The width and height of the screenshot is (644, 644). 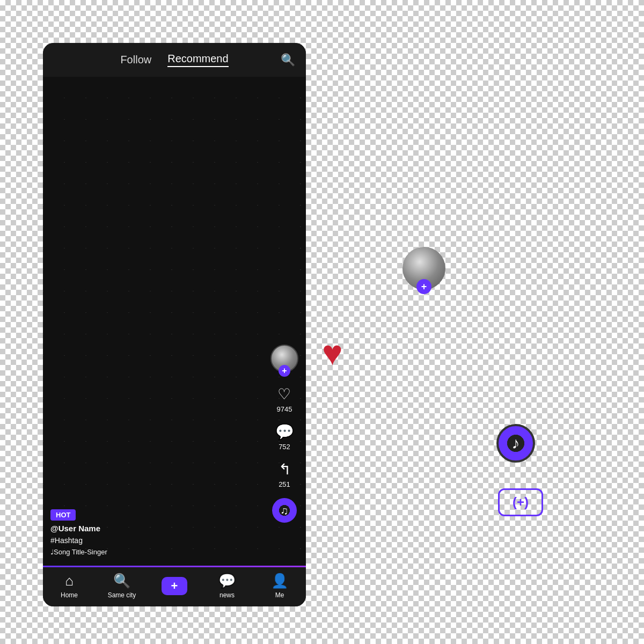 I want to click on like-count: 9745, so click(x=284, y=409).